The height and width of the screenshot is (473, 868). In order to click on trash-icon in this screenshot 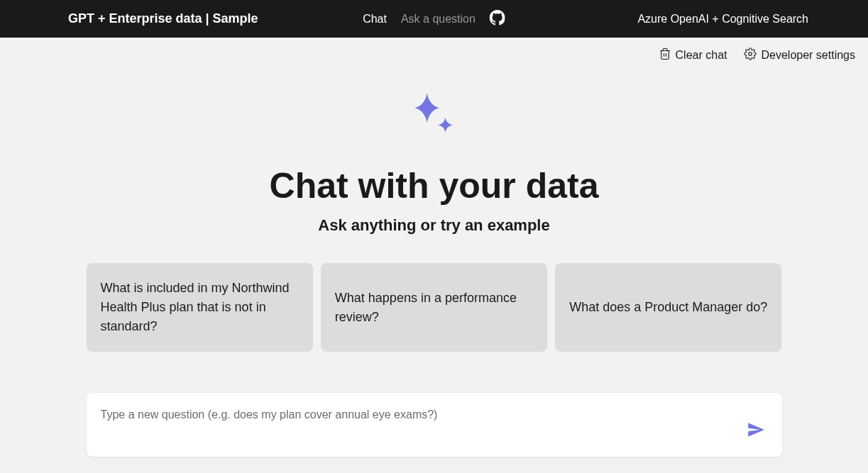, I will do `click(665, 55)`.